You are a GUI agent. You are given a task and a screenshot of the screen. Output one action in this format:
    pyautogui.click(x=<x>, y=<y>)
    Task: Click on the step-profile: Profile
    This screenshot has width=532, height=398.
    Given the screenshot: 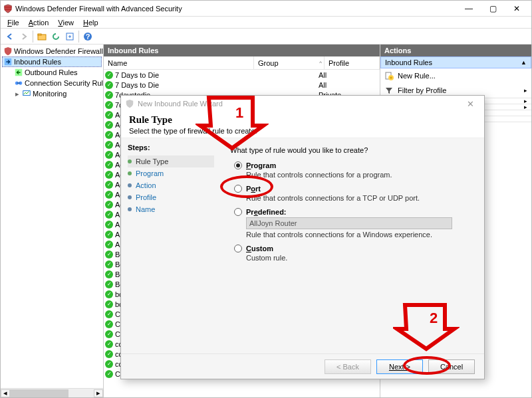 What is the action you would take?
    pyautogui.click(x=171, y=197)
    